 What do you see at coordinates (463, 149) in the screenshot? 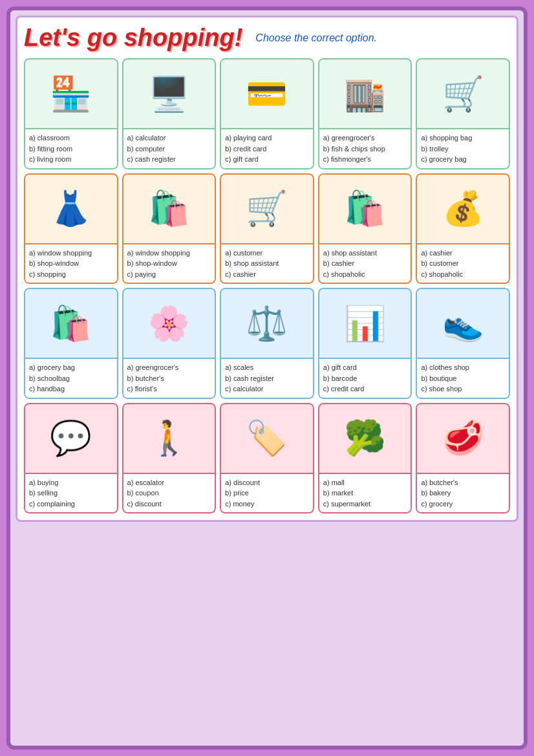
I see `cell-text-r0-c4: a) shopping bagb) trolleyc) grocery bag` at bounding box center [463, 149].